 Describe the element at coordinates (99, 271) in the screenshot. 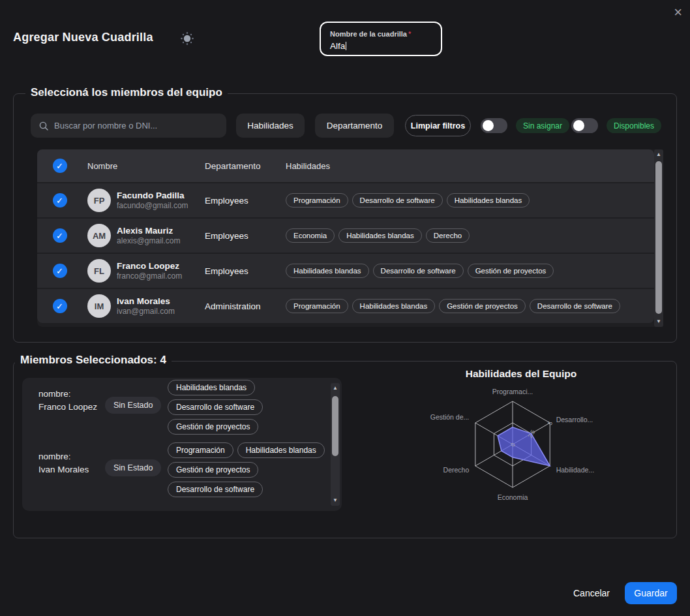

I see `avatar: FL` at that location.